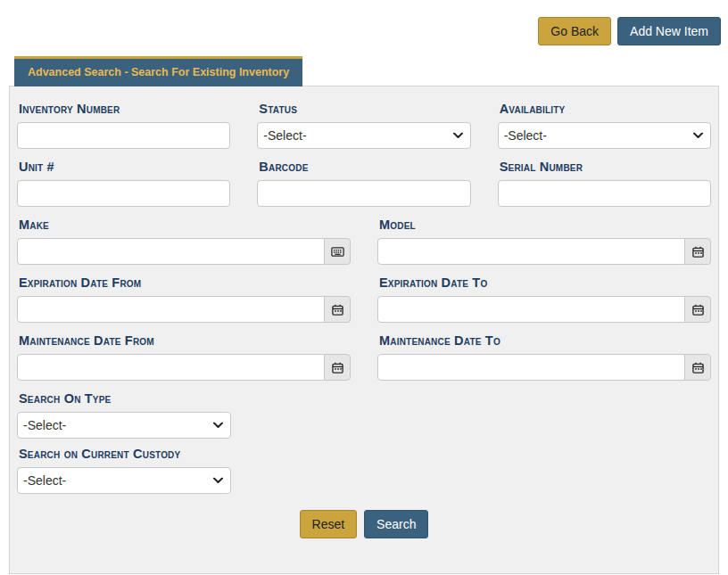 The image size is (728, 575). What do you see at coordinates (364, 23) in the screenshot?
I see `top-toolbar: Go Back Add New Item` at bounding box center [364, 23].